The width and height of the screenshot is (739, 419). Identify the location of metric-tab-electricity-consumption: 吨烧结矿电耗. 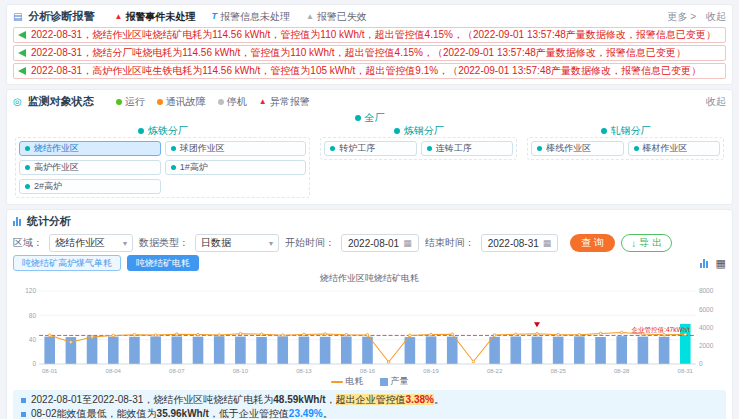
(163, 263).